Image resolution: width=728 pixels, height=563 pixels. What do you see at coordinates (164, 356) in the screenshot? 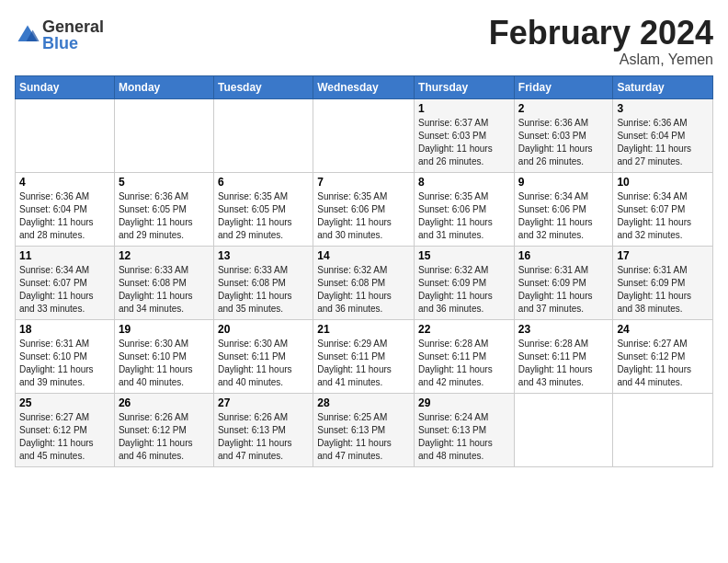
I see `day-cell: 19Sunrise: 6:30 AM Sunset: 6:10 PM Dayli…` at bounding box center [164, 356].